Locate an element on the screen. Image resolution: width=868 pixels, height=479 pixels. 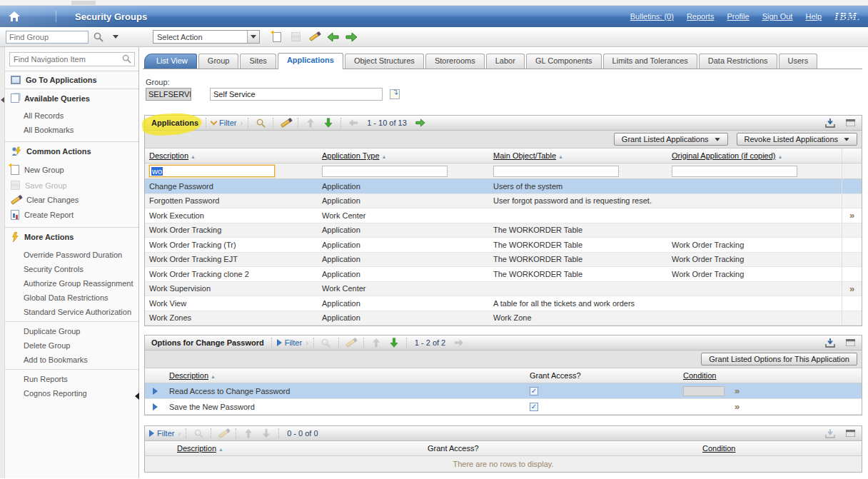
tab-storerooms: Storerooms is located at coordinates (455, 61).